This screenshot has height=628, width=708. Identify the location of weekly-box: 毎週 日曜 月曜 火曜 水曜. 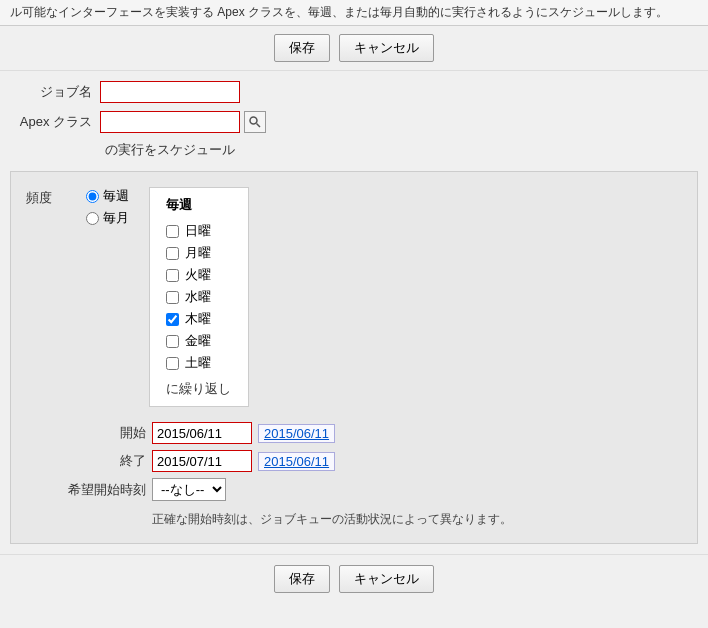
(199, 297).